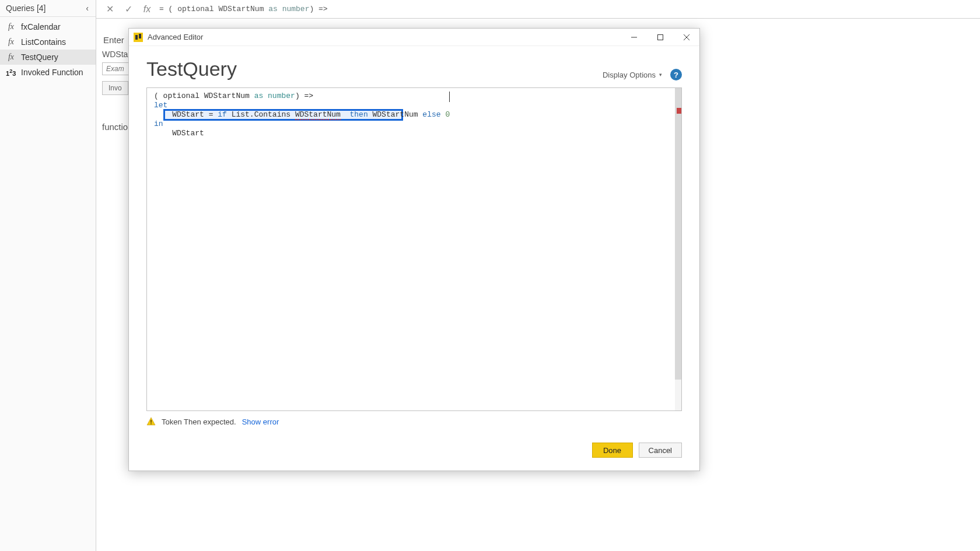 The width and height of the screenshot is (980, 551). Describe the element at coordinates (116, 88) in the screenshot. I see `invoke-button: Invo` at that location.